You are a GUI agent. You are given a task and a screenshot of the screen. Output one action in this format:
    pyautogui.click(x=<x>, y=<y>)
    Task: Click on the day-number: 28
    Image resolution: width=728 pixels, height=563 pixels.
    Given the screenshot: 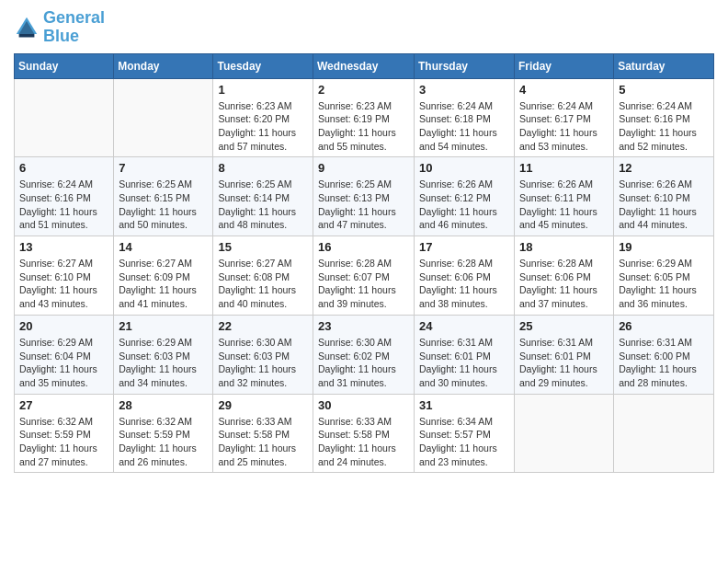 What is the action you would take?
    pyautogui.click(x=164, y=405)
    